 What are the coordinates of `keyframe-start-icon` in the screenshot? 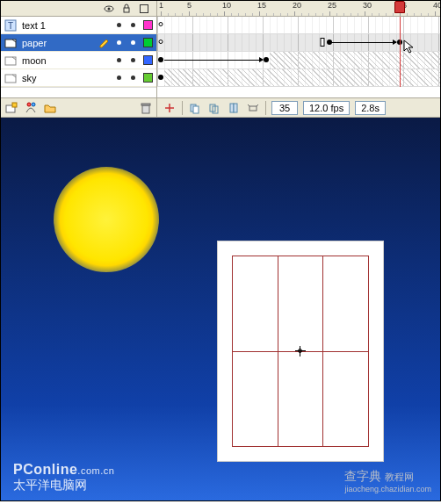 It's located at (323, 42).